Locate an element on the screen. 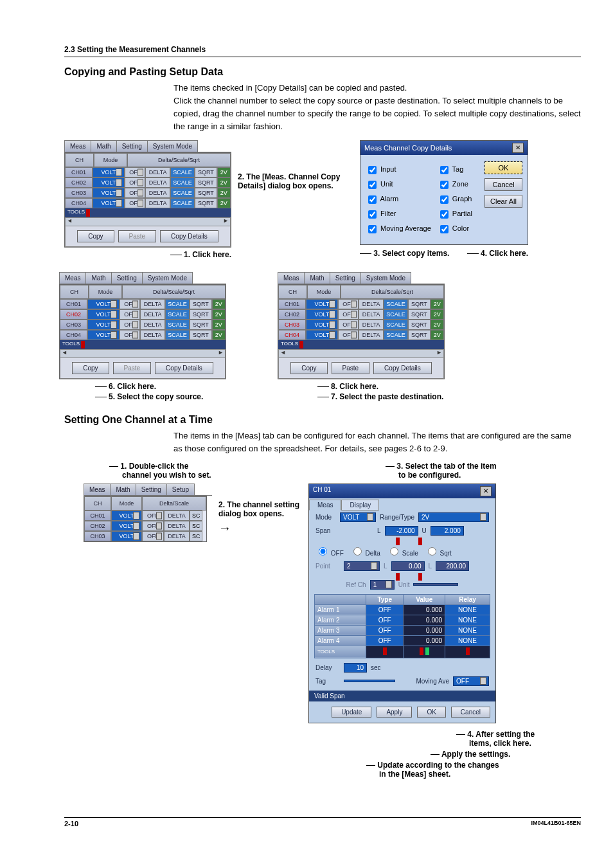 The width and height of the screenshot is (613, 868). unit-input is located at coordinates (436, 584).